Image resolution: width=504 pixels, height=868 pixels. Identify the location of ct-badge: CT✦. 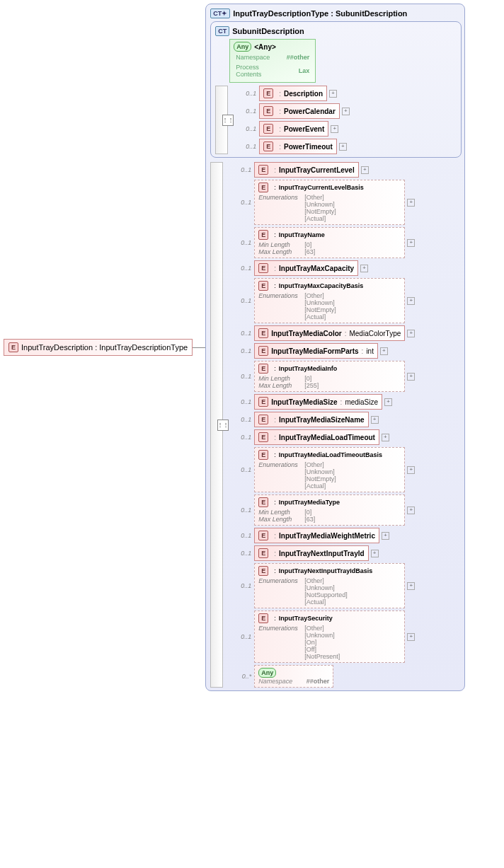
(220, 13).